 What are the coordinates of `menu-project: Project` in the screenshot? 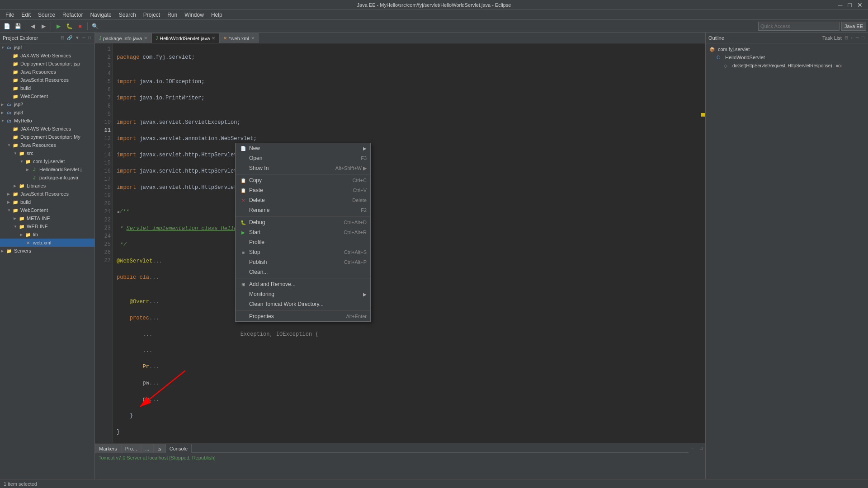 It's located at (152, 15).